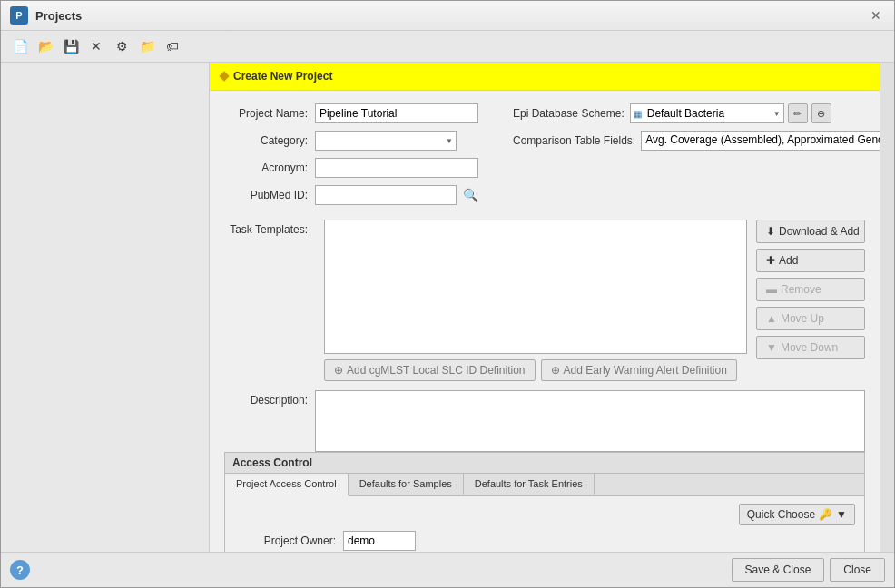 This screenshot has height=588, width=895. I want to click on epi-select: Default Bacteria, so click(707, 113).